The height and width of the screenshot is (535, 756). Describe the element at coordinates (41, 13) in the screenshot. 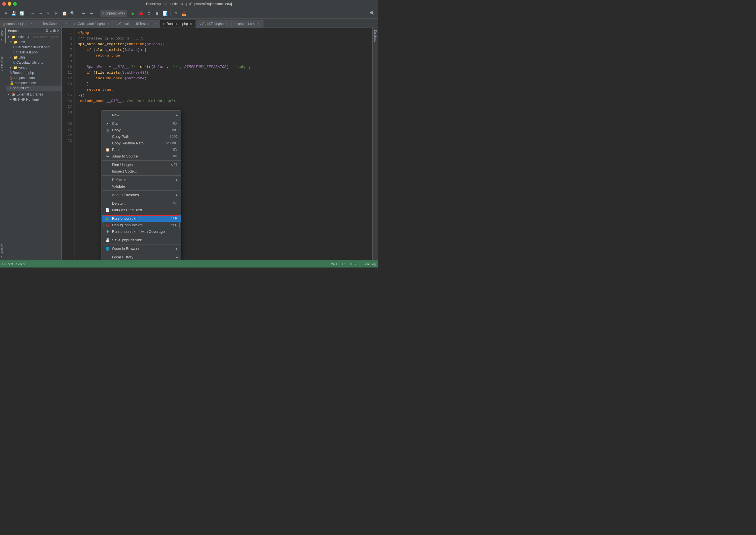

I see `toolbar-forward-btn: →` at that location.